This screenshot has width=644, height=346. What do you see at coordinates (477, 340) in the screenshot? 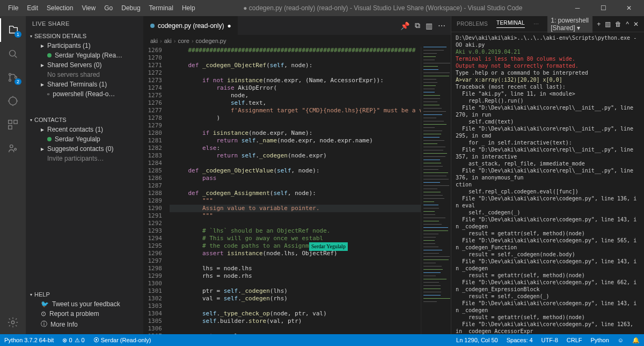
I see `status-lncol: Ln 1290, Col 50` at bounding box center [477, 340].